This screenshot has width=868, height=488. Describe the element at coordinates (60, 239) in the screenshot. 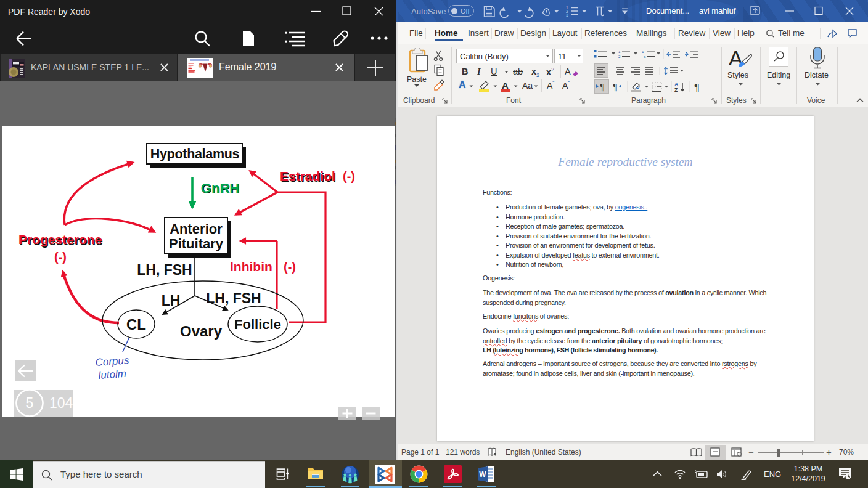

I see `svg-text: Progesterone` at that location.